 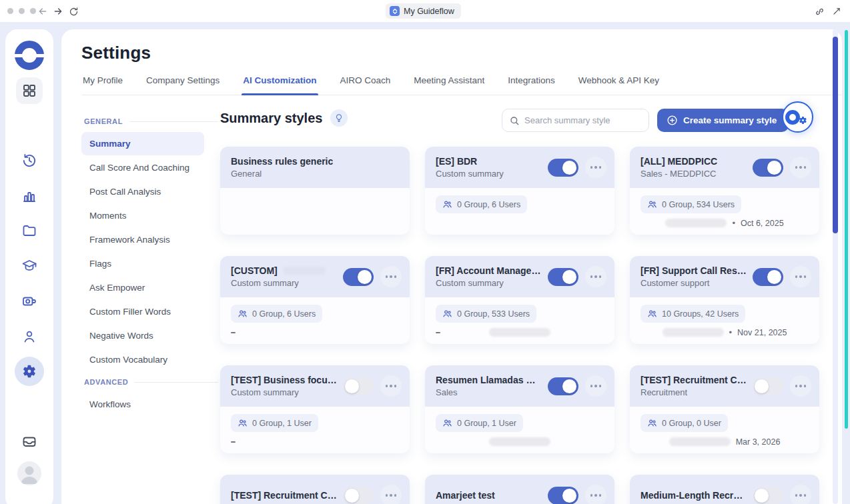 What do you see at coordinates (143, 288) in the screenshot?
I see `subnav-item-ask-empower: Ask Empower` at bounding box center [143, 288].